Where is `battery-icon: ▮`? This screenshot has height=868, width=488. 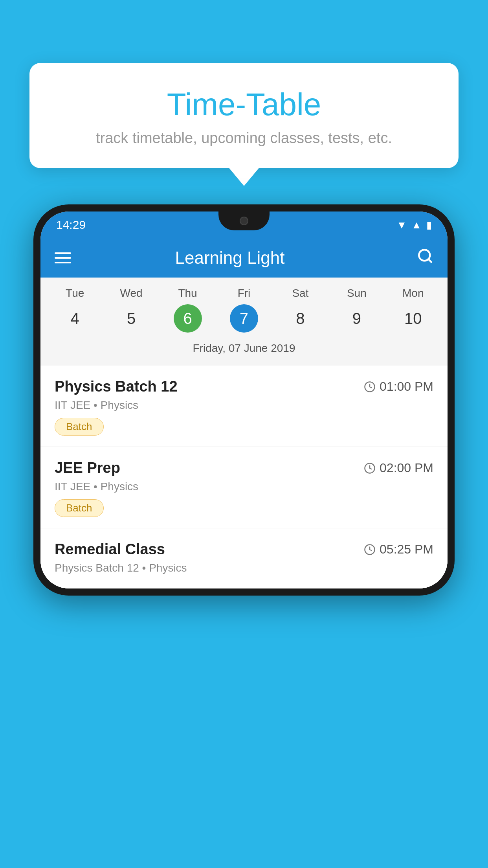
battery-icon: ▮ is located at coordinates (429, 225).